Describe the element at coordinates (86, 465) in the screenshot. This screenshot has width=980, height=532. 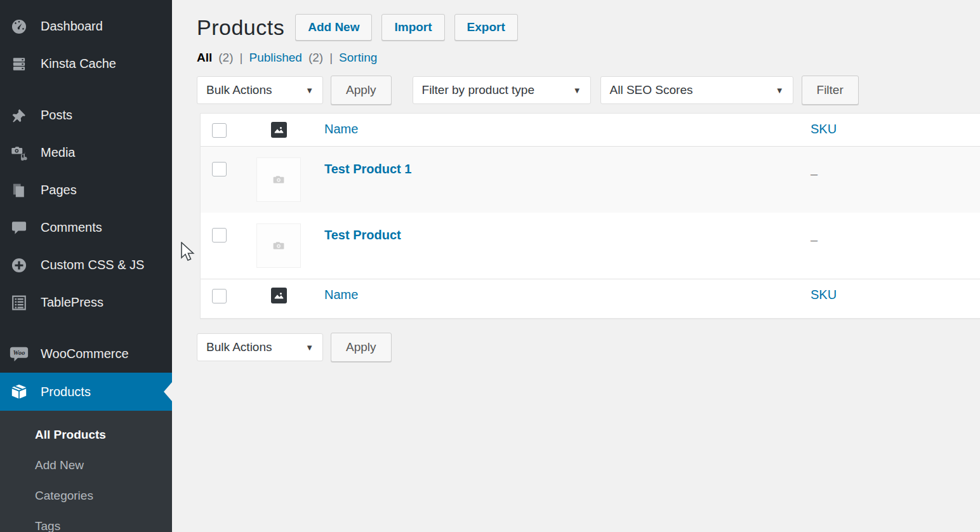
I see `submenu-item-add-new: Add New` at that location.